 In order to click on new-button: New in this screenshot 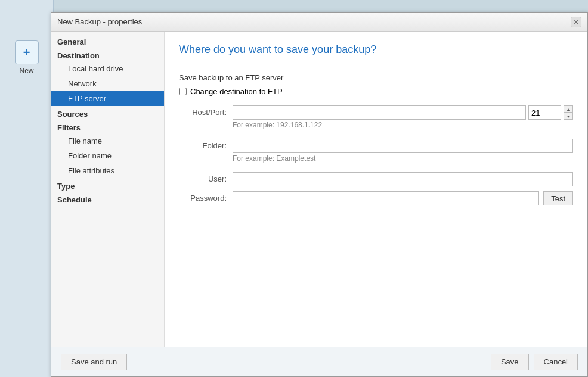, I will do `click(27, 58)`.